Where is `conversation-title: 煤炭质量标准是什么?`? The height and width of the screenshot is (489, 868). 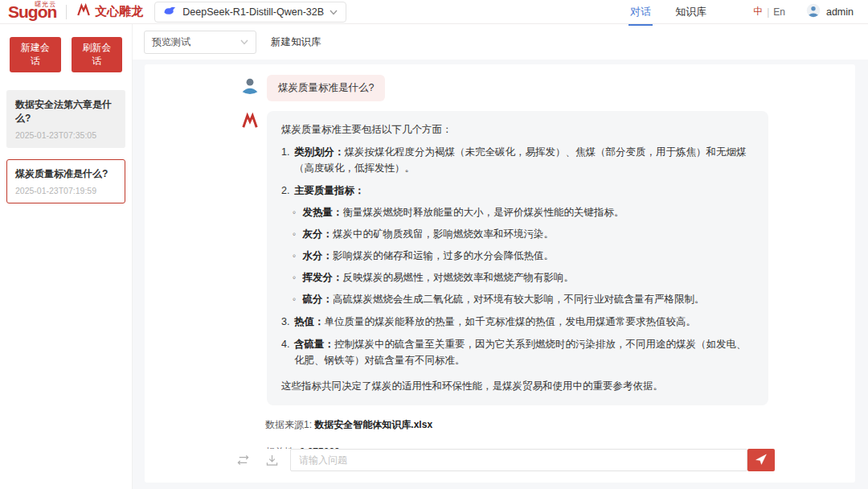
conversation-title: 煤炭质量标准是什么? is located at coordinates (66, 174).